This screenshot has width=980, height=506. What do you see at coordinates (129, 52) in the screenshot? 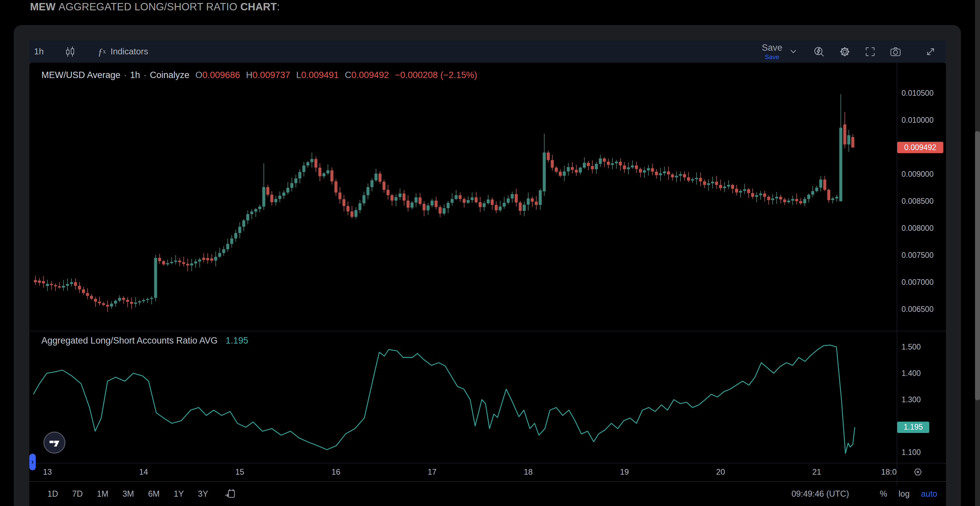
I see `indicators-label: Indicators` at bounding box center [129, 52].